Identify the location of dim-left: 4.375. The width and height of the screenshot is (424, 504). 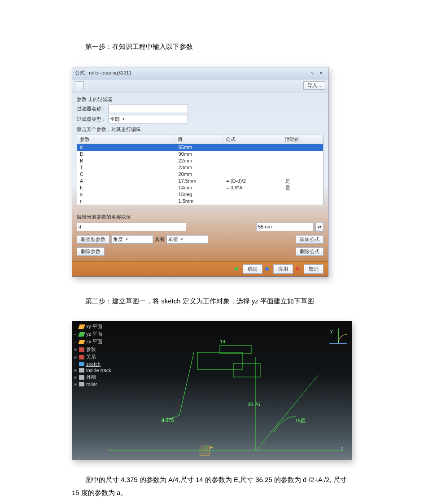
(168, 420).